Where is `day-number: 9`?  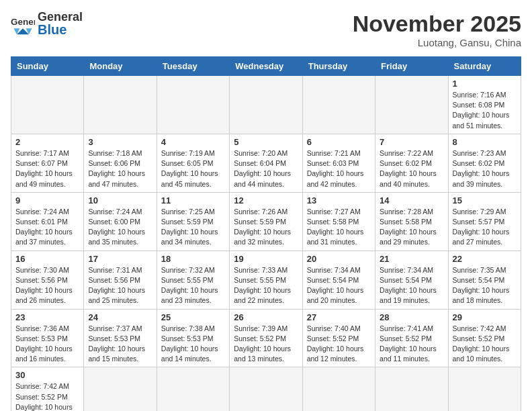 day-number: 9 is located at coordinates (47, 200).